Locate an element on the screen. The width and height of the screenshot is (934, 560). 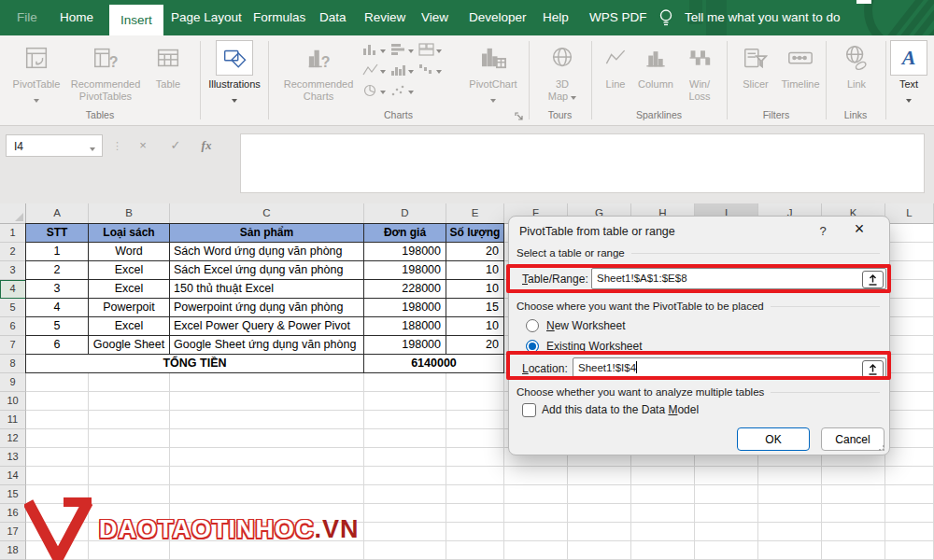
tab-file: File is located at coordinates (27, 18).